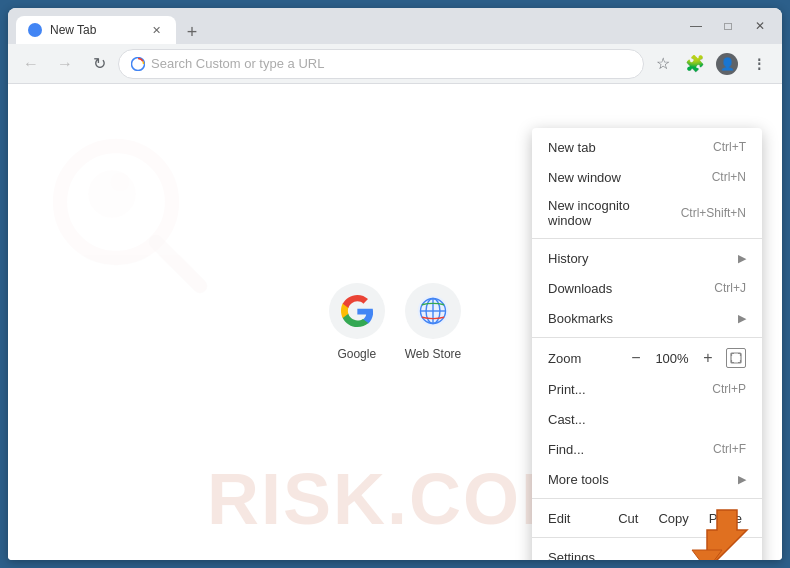  Describe the element at coordinates (357, 322) in the screenshot. I see `shortcut-google: Google` at that location.